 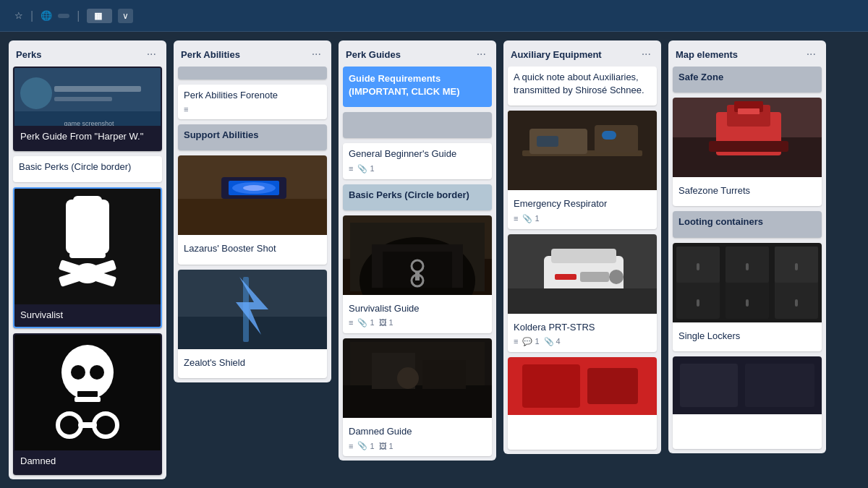 What do you see at coordinates (252, 210) in the screenshot?
I see `card: Lazarus' Booster Shot` at bounding box center [252, 210].